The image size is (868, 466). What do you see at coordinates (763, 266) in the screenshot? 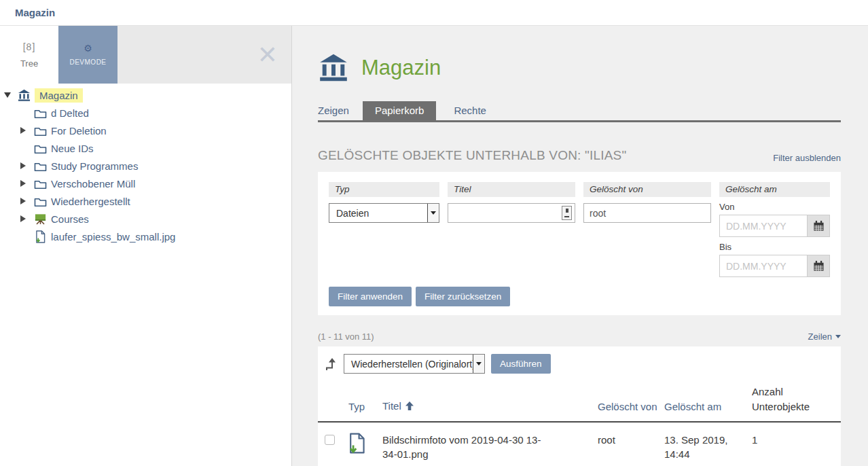
I see `date-to-input` at bounding box center [763, 266].